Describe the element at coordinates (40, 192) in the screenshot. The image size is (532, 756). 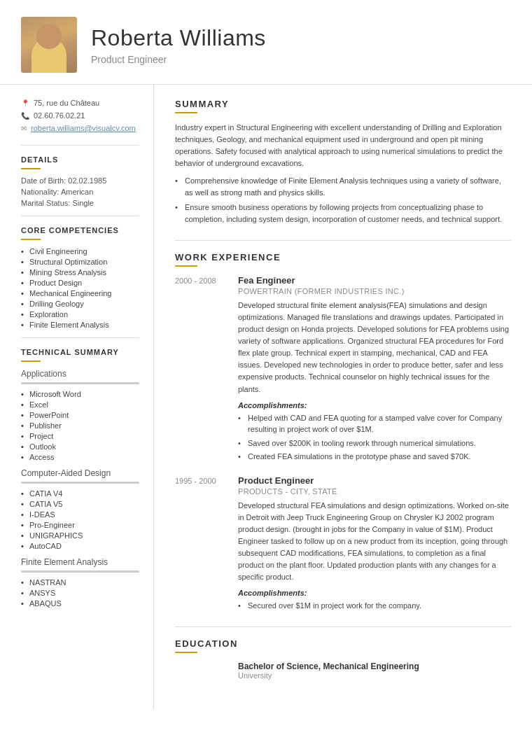
I see `nationality-label: Nationality:` at that location.